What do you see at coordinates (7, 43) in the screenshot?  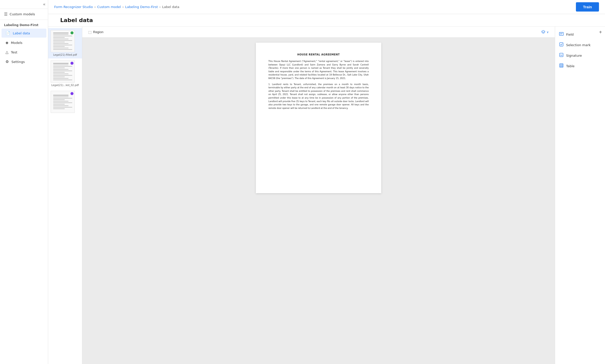 I see `models-icon: ◈` at bounding box center [7, 43].